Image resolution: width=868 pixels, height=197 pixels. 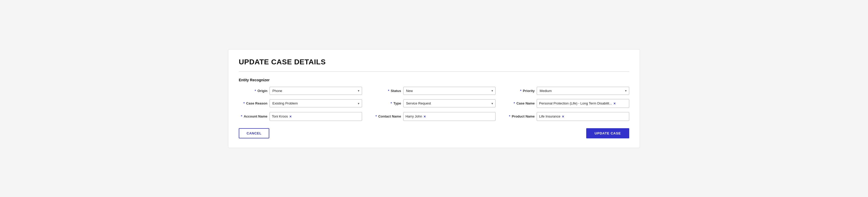 I want to click on status-select: New Working Escalated Closed, so click(x=450, y=91).